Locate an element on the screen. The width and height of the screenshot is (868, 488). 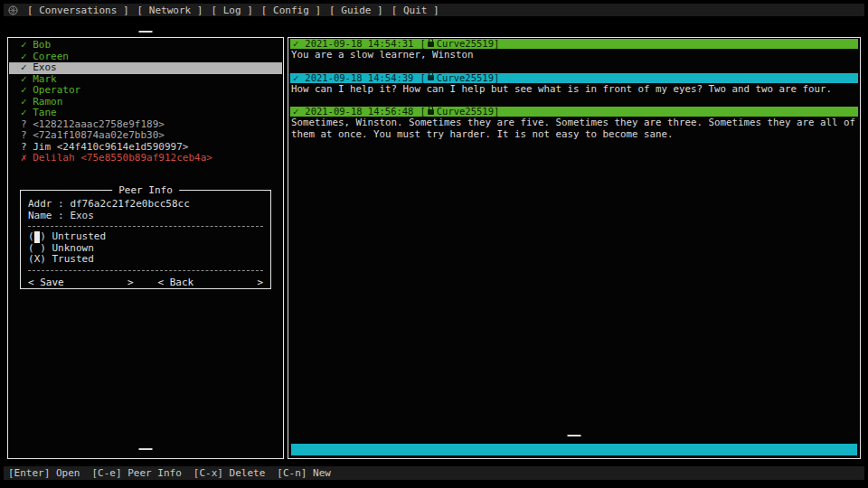
peer-info-box: Peer Info Addr : df76a2c21f2e0bcc58cc Na… is located at coordinates (146, 239).